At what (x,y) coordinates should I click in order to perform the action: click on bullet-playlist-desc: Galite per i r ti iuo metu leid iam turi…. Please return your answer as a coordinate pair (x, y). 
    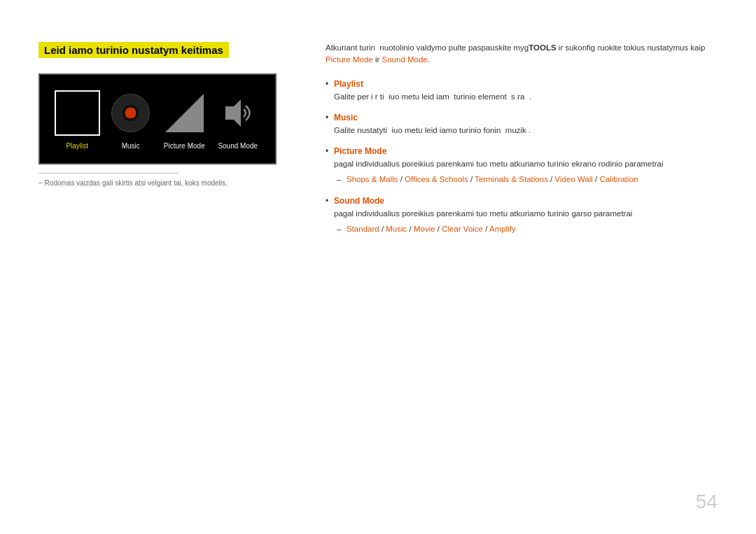
    Looking at the image, I should click on (526, 97).